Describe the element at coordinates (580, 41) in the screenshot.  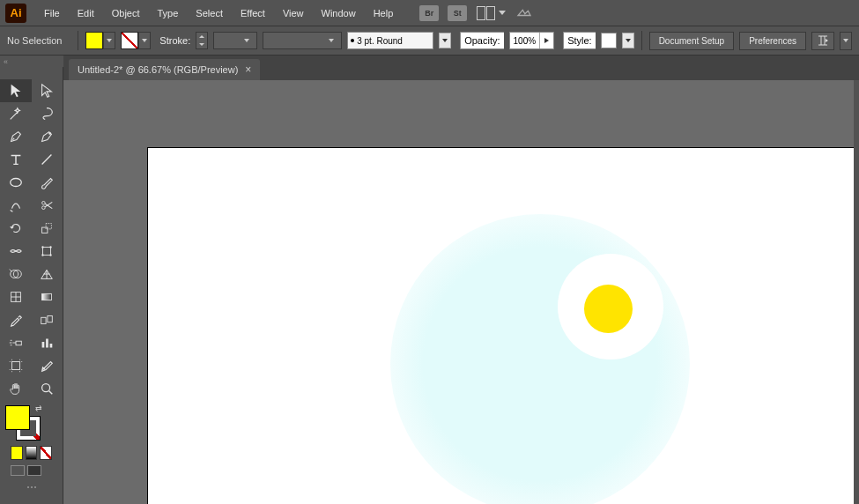
I see `style-label: Style:` at that location.